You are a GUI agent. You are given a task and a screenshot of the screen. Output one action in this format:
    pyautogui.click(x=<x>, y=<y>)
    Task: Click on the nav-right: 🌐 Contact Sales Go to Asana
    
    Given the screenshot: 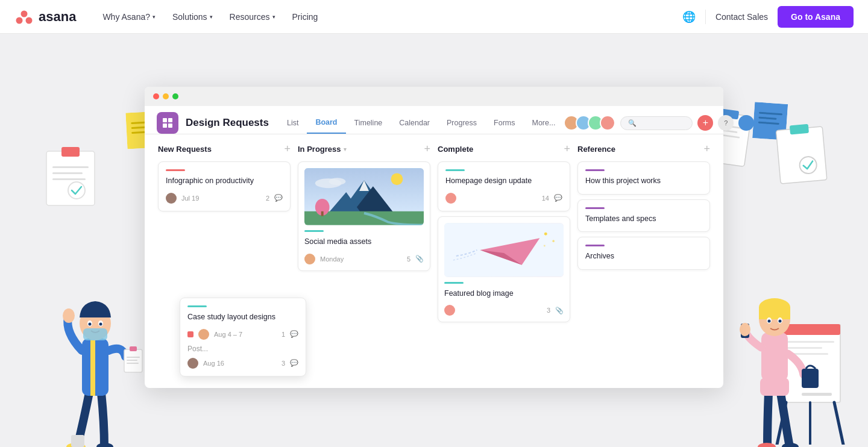 What is the action you would take?
    pyautogui.click(x=768, y=17)
    